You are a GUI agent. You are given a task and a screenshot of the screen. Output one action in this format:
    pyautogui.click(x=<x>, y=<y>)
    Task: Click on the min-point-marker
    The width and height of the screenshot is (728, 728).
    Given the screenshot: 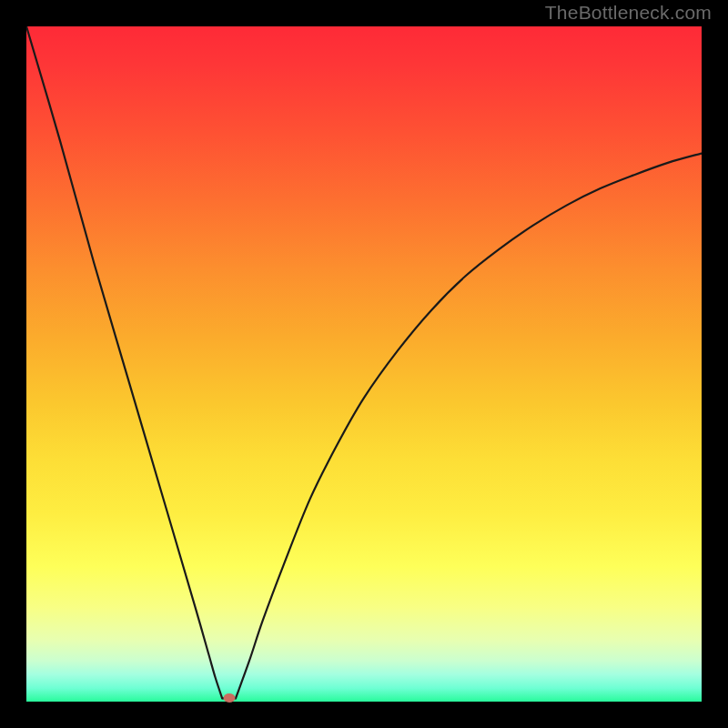 What is the action you would take?
    pyautogui.click(x=229, y=698)
    